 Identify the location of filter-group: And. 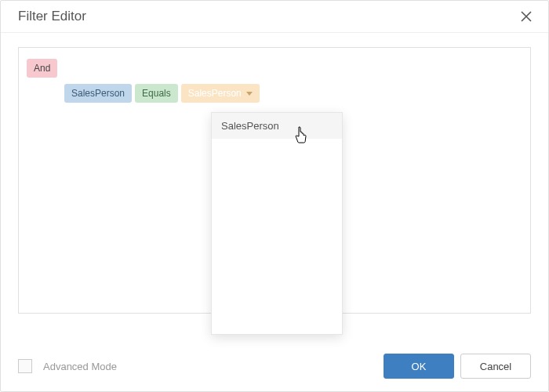
(274, 68).